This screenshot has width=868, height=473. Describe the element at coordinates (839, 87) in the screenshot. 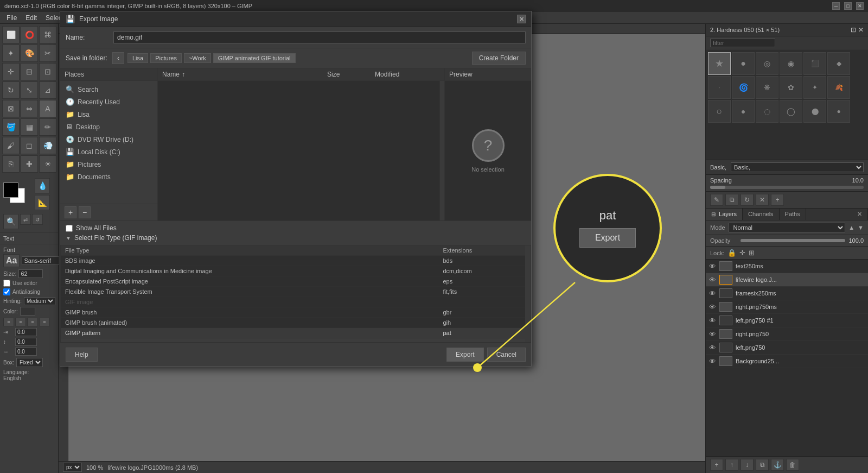

I see `brush-cell: 🍂` at that location.